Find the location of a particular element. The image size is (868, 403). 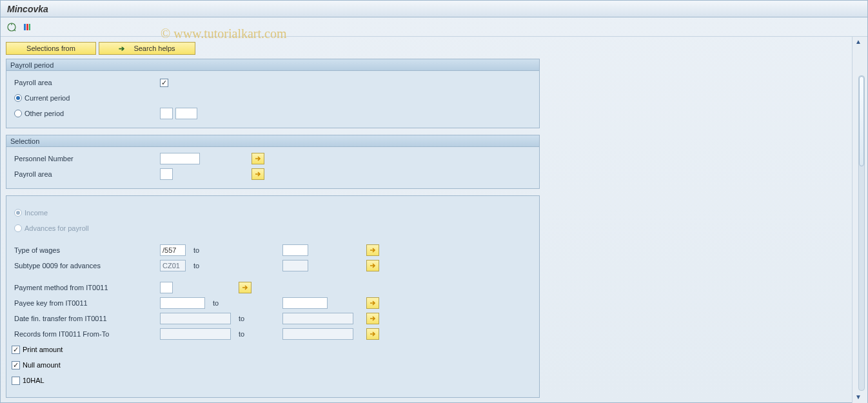

subtype-from is located at coordinates (173, 266).